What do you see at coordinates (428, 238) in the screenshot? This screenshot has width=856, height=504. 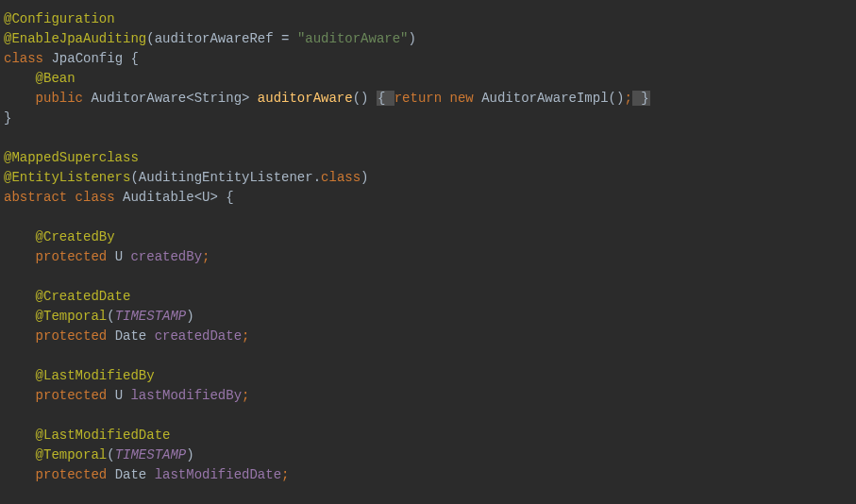 I see `code-line: @CreatedBy` at bounding box center [428, 238].